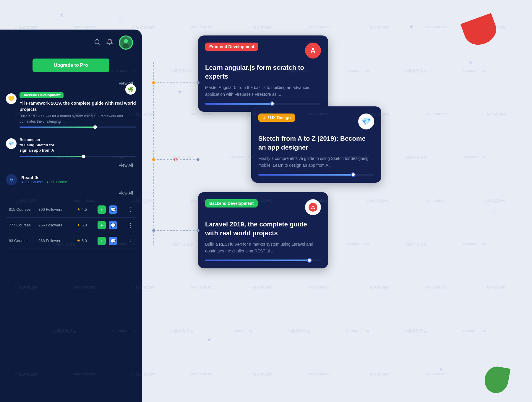 The image size is (532, 402). Describe the element at coordinates (41, 95) in the screenshot. I see `backend-badge-left: Backend Development` at that location.